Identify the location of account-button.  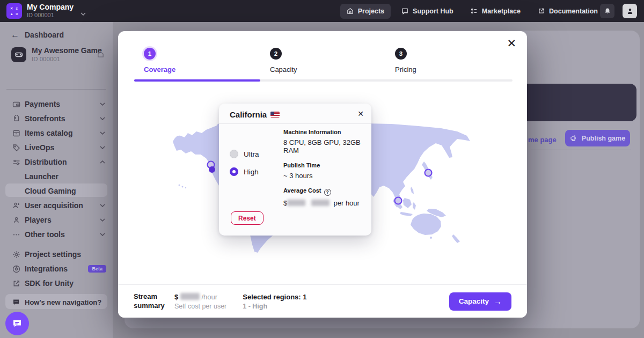
(630, 11).